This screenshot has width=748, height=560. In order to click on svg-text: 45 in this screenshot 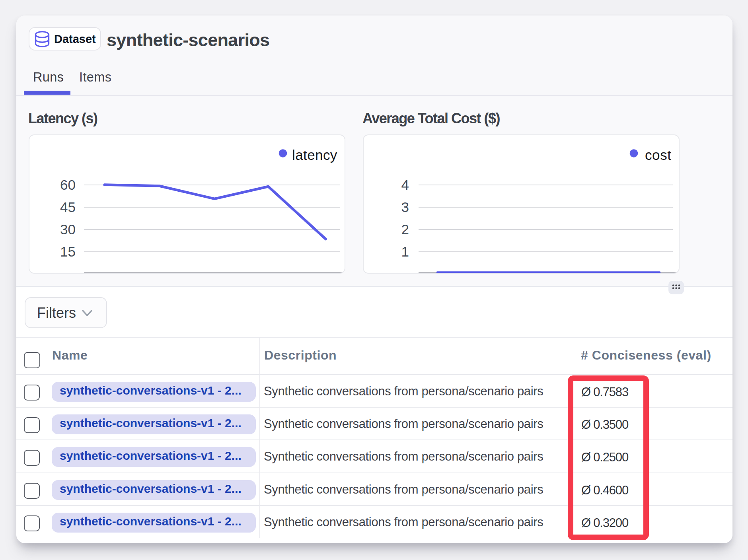, I will do `click(68, 207)`.